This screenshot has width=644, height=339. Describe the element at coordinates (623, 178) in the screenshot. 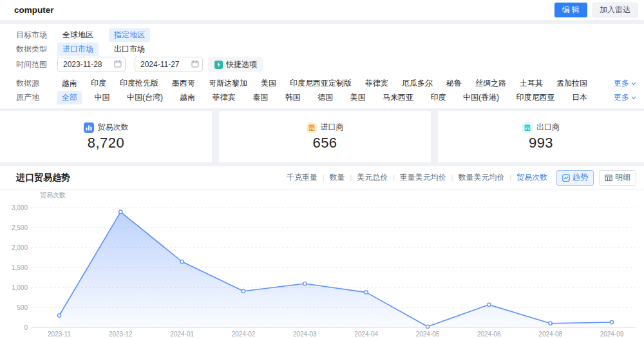

I see `detail-view-label: 明细` at that location.